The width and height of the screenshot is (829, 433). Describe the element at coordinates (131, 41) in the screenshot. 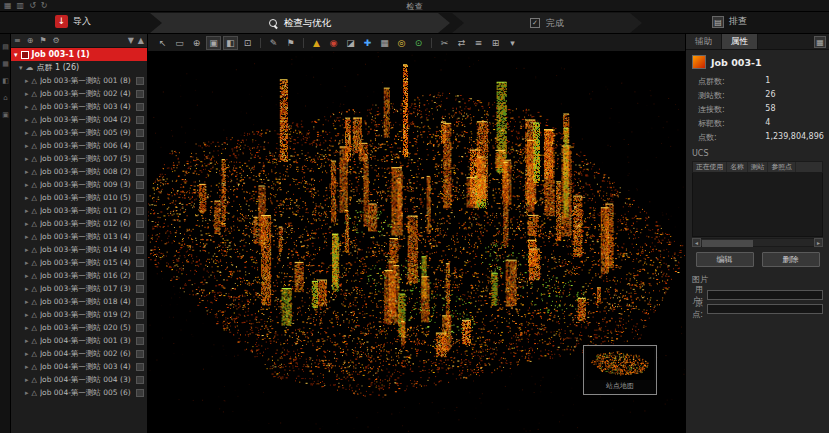

I see `filter-icon: ▼` at that location.